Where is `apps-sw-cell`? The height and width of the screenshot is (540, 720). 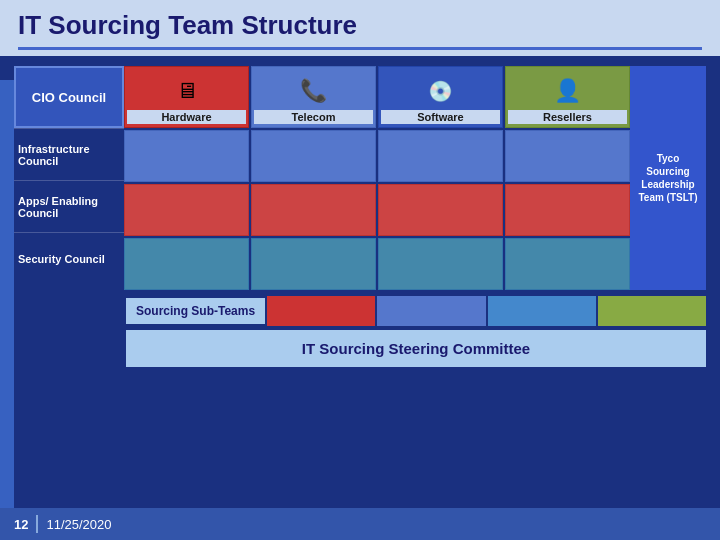 apps-sw-cell is located at coordinates (440, 210).